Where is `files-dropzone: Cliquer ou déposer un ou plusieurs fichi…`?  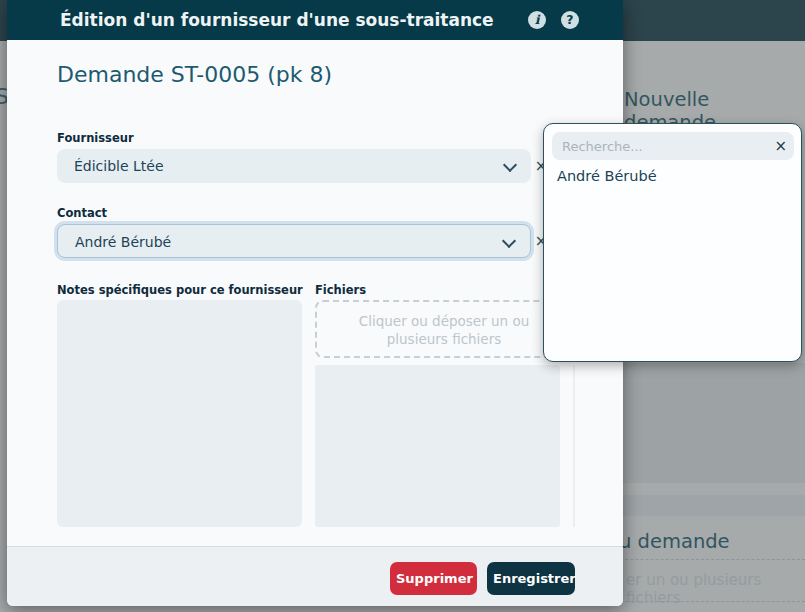 files-dropzone: Cliquer ou déposer un ou plusieurs fichi… is located at coordinates (444, 329).